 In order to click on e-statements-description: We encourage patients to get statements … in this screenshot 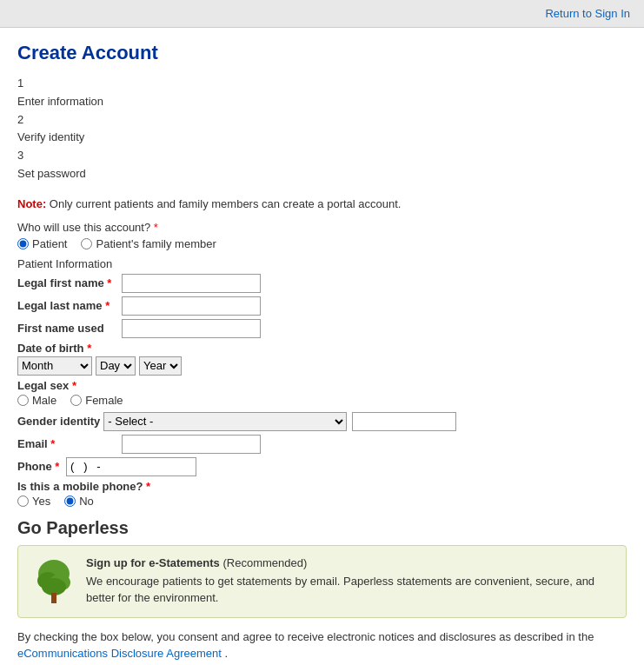, I will do `click(349, 589)`.